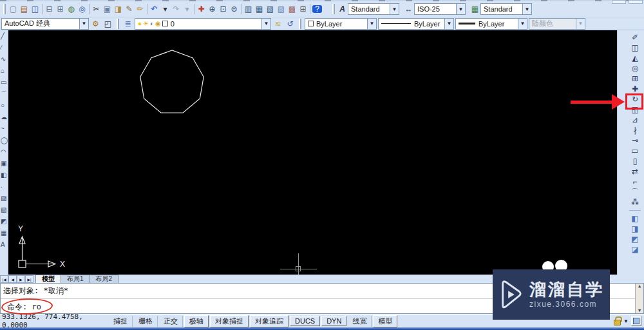  What do you see at coordinates (223, 9) in the screenshot?
I see `zoom-window-icon: ⊡` at bounding box center [223, 9].